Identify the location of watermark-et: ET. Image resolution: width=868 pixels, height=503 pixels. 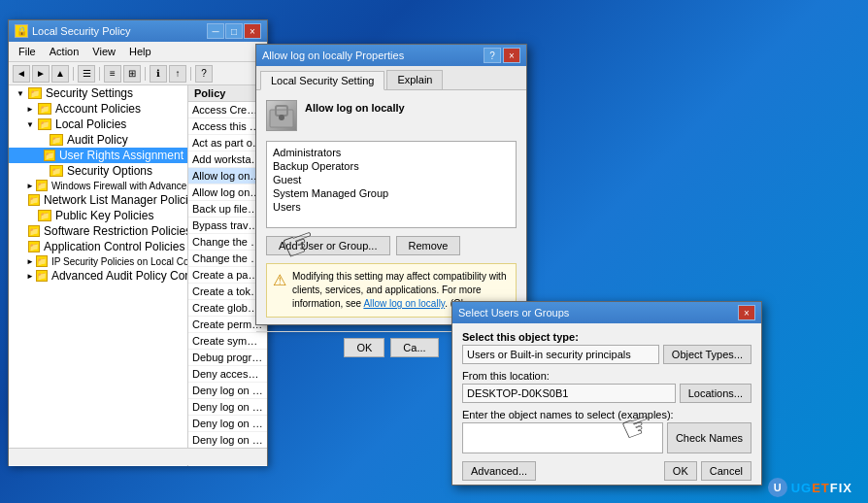
(821, 487).